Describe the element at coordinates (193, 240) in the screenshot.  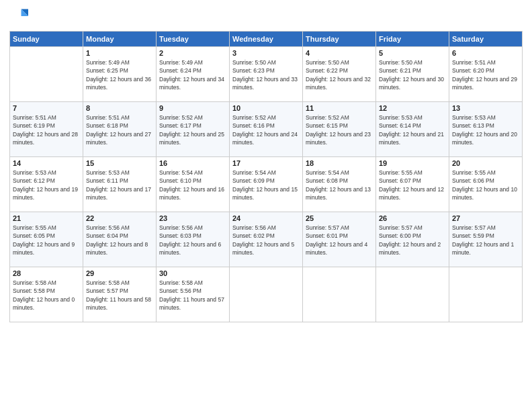
I see `day-cell: 23 Sunrise: 5:56 AMSunset: 6:03 PMDaylig…` at that location.